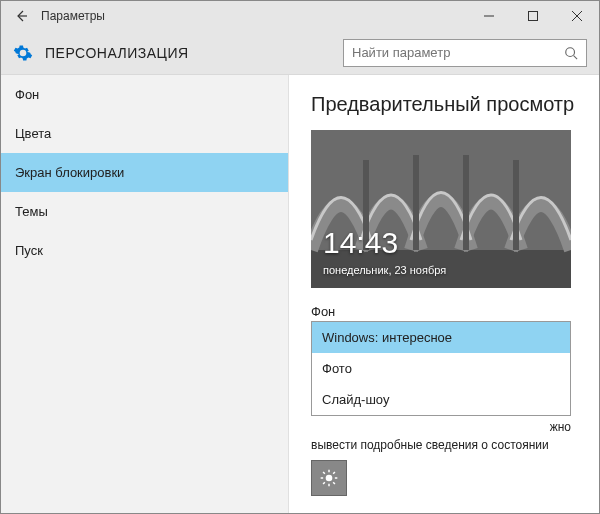 The width and height of the screenshot is (600, 514). I want to click on window-title: Параметры, so click(254, 16).